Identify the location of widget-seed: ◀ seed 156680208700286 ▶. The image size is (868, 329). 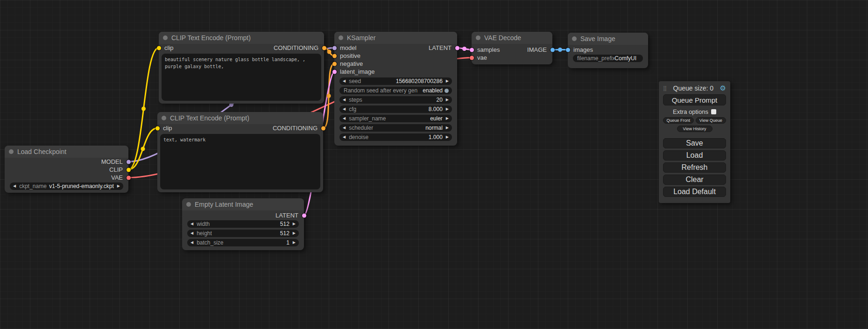
(396, 81).